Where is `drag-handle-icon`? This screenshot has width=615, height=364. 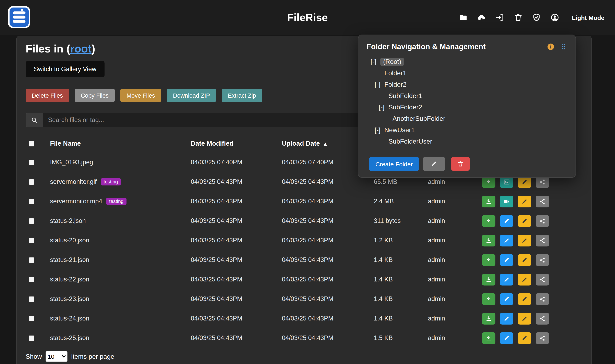 drag-handle-icon is located at coordinates (564, 47).